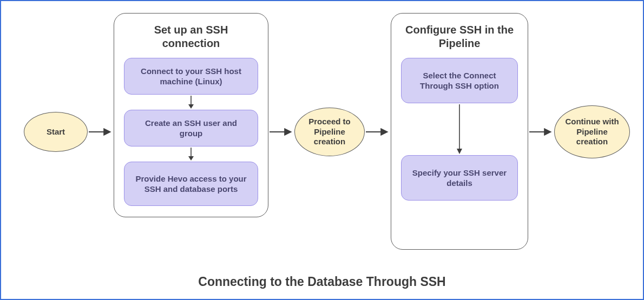  Describe the element at coordinates (281, 132) in the screenshot. I see `arrow-setup-to-proceed` at that location.